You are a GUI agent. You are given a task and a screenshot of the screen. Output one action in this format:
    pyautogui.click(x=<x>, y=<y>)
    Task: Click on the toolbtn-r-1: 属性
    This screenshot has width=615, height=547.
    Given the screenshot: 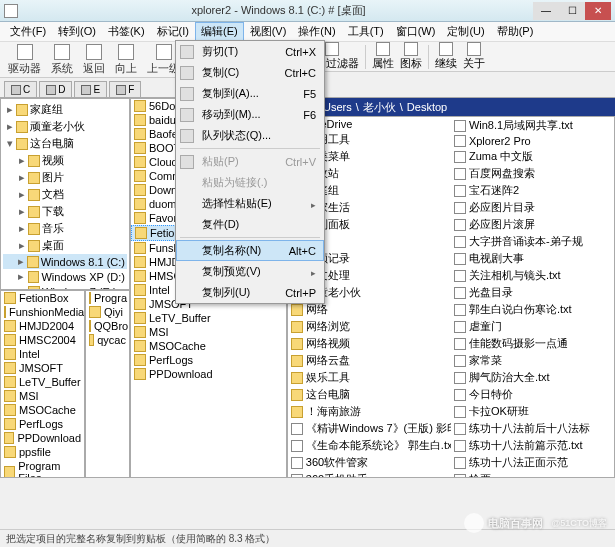 What is the action you would take?
    pyautogui.click(x=383, y=56)
    